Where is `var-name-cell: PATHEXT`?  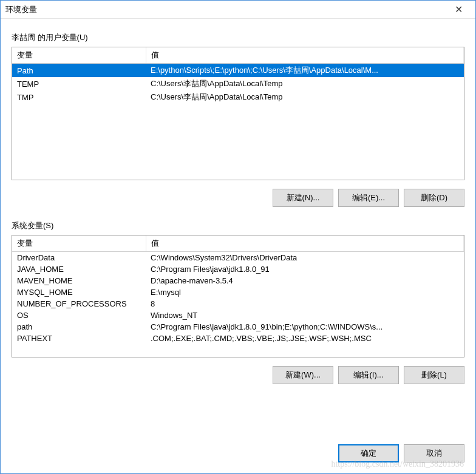
var-name-cell: PATHEXT is located at coordinates (79, 339).